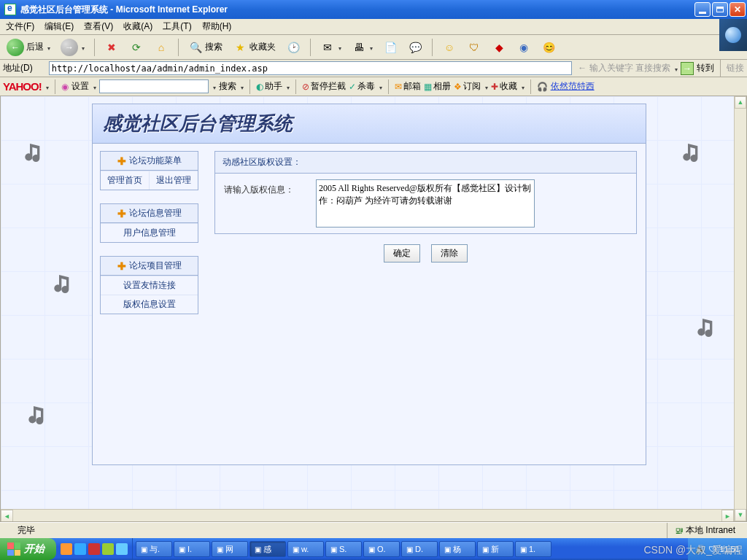 Image resolution: width=747 pixels, height=560 pixels. What do you see at coordinates (344, 549) in the screenshot?
I see `task-button: ▣S.` at bounding box center [344, 549].